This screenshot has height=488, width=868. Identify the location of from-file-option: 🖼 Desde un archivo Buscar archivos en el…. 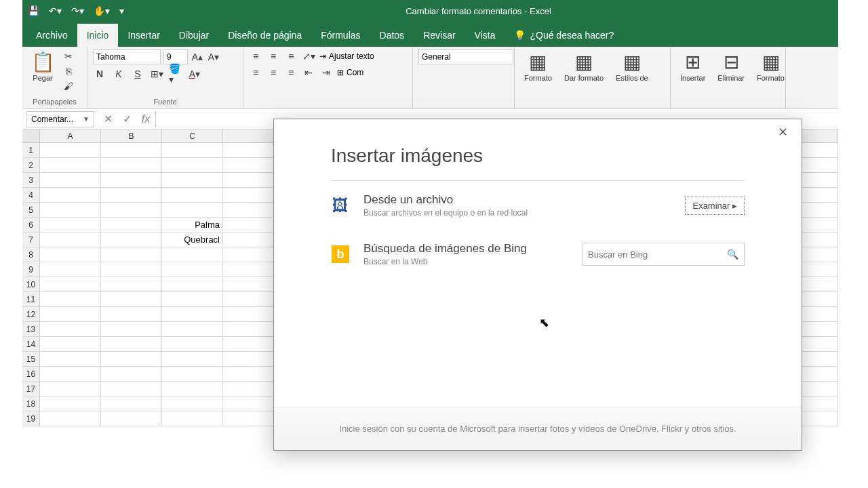
(538, 205).